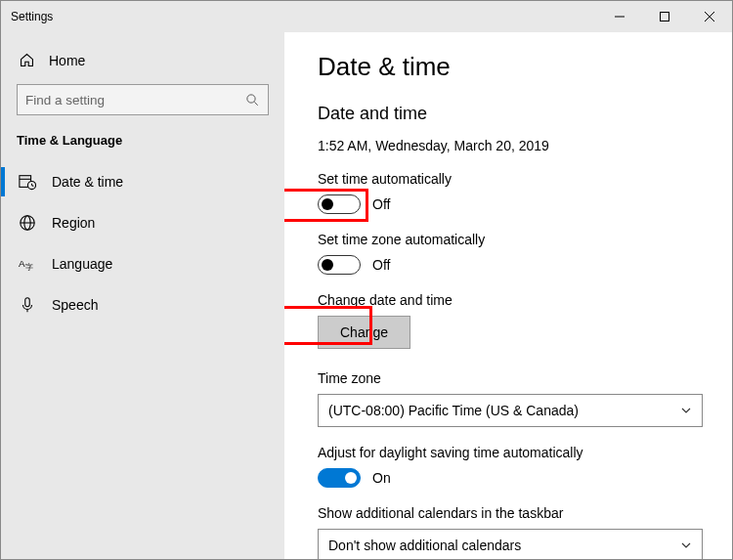 The width and height of the screenshot is (733, 560). Describe the element at coordinates (381, 265) in the screenshot. I see `set-tz-auto-state: Off` at that location.